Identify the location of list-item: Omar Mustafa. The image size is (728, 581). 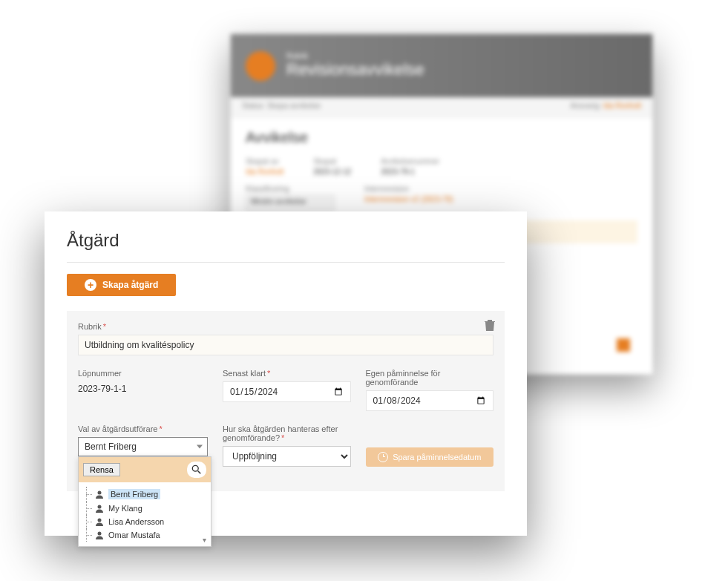
(145, 535).